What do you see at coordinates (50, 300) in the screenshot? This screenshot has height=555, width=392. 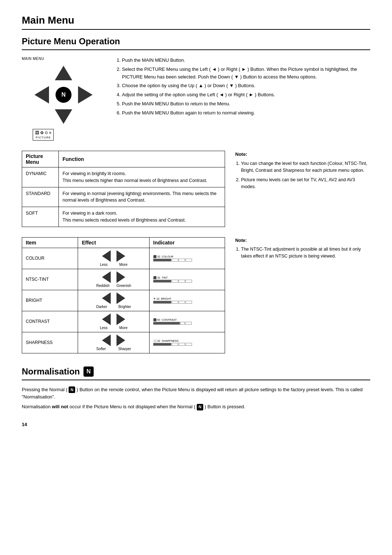 I see `item-bright: BRIGHT` at bounding box center [50, 300].